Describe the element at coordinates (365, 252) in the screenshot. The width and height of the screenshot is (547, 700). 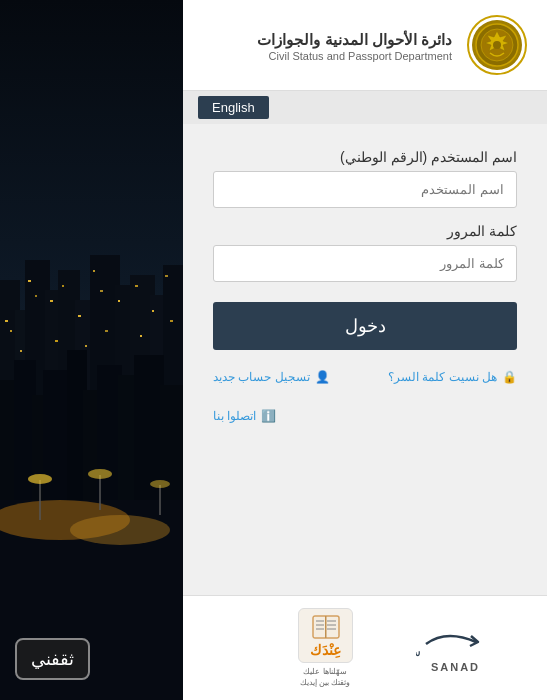
I see `password-field-group: كلمة المرور` at that location.